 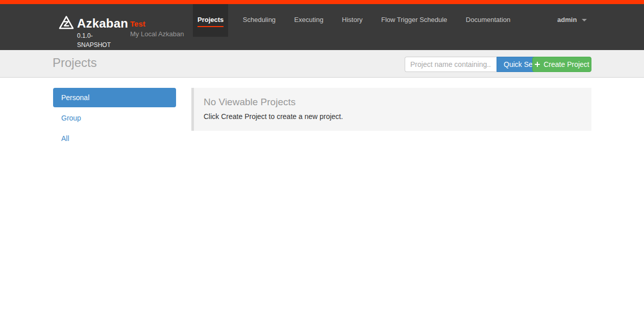 What do you see at coordinates (566, 64) in the screenshot?
I see `create-project-label: Create Project` at bounding box center [566, 64].